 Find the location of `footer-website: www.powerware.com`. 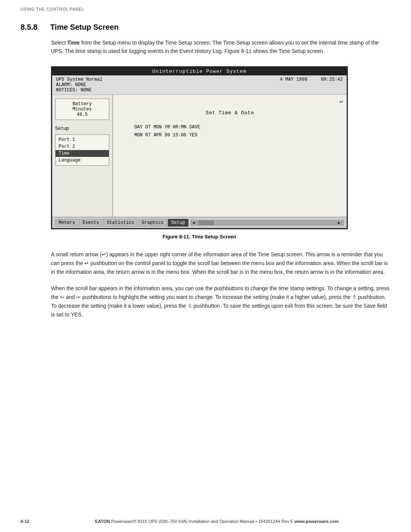

footer-website: www.powerware.com is located at coordinates (317, 521).